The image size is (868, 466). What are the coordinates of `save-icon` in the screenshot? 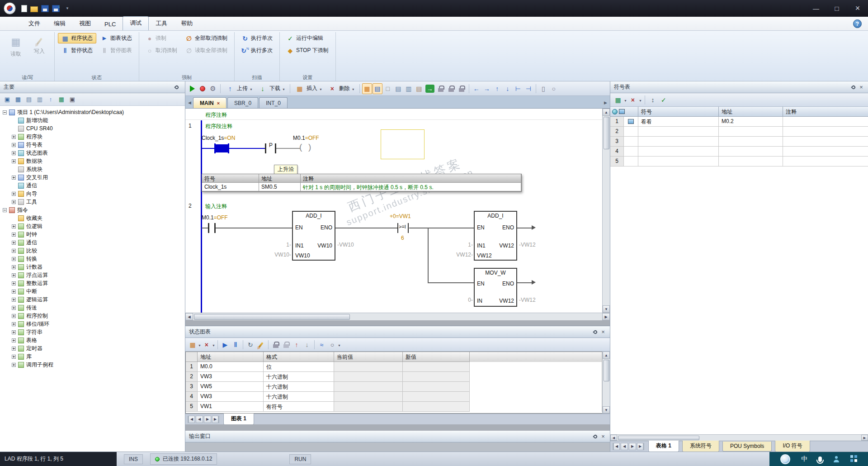 It's located at (45, 9).